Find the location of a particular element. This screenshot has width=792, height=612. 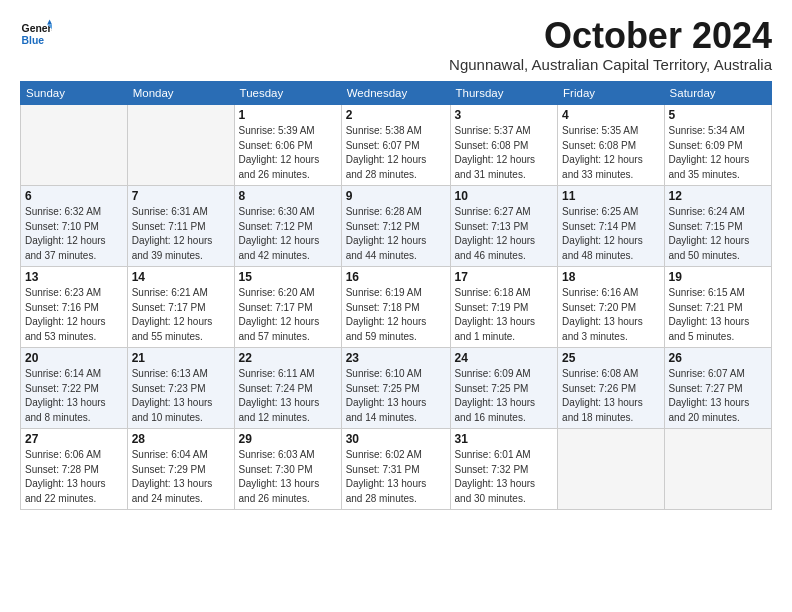

day-number: 10 is located at coordinates (504, 196).